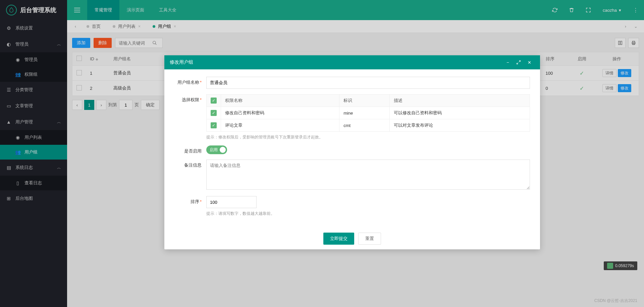 The width and height of the screenshot is (644, 307). I want to click on label-enabled: 是否启用, so click(193, 151).